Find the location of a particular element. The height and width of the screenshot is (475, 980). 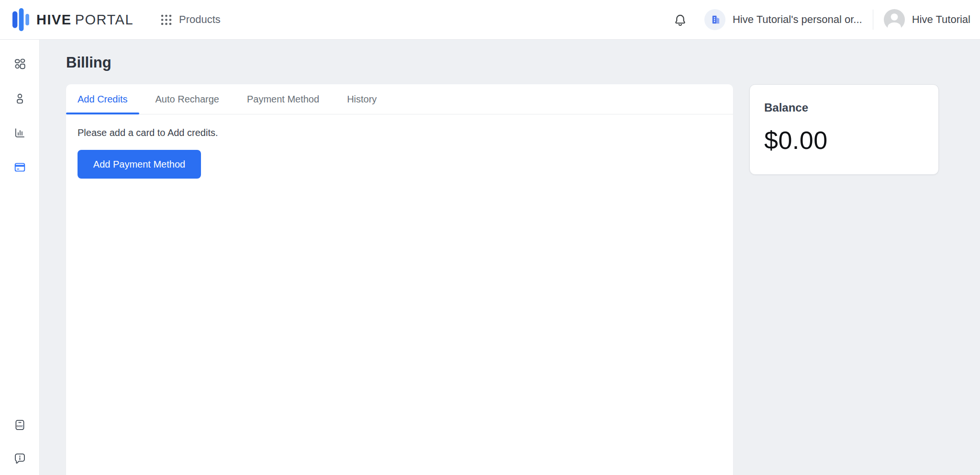

tab-add-credits: Add Credits is located at coordinates (102, 99).